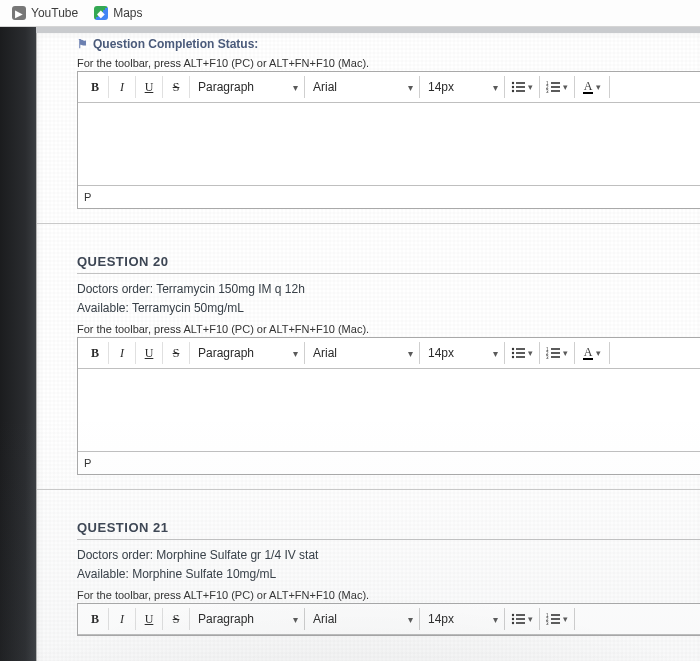 The height and width of the screenshot is (661, 700). I want to click on rich-text-editor: B I U S Paragraph ▾ Arial ▾ 14px ▾, so click(388, 620).